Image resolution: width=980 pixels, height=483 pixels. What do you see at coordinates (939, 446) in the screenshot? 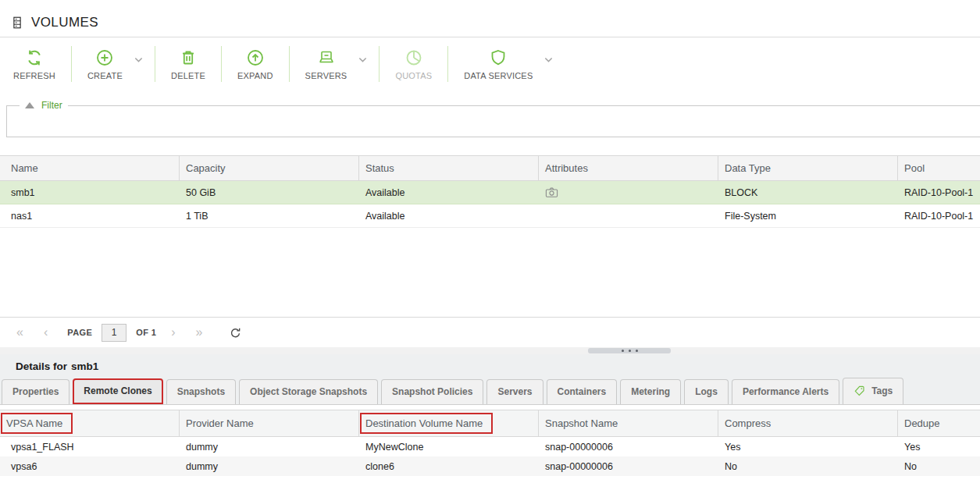
I see `cell-dedupe: Yes` at bounding box center [939, 446].